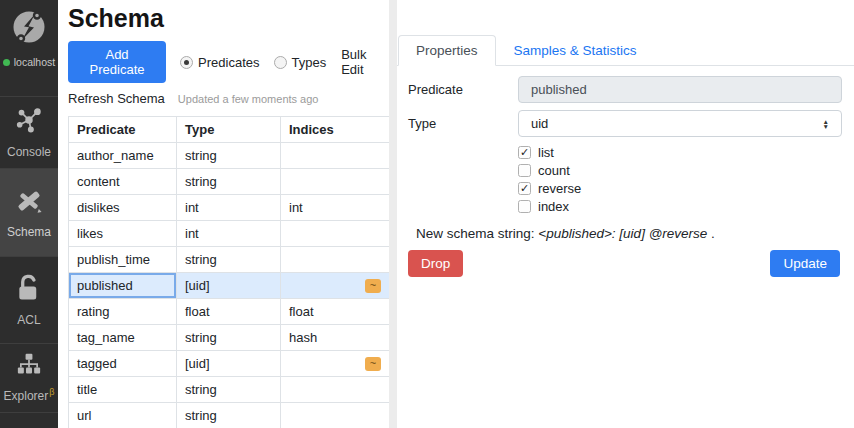 This screenshot has width=854, height=428. I want to click on checkbox-index-icon, so click(524, 206).